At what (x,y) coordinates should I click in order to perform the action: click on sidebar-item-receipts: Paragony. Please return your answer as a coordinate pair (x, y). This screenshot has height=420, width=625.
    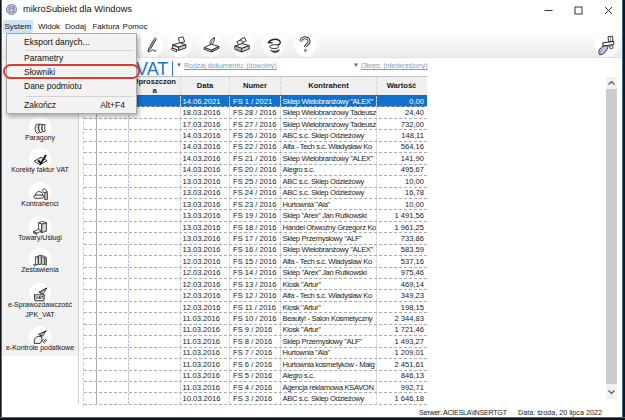
    Looking at the image, I should click on (40, 130).